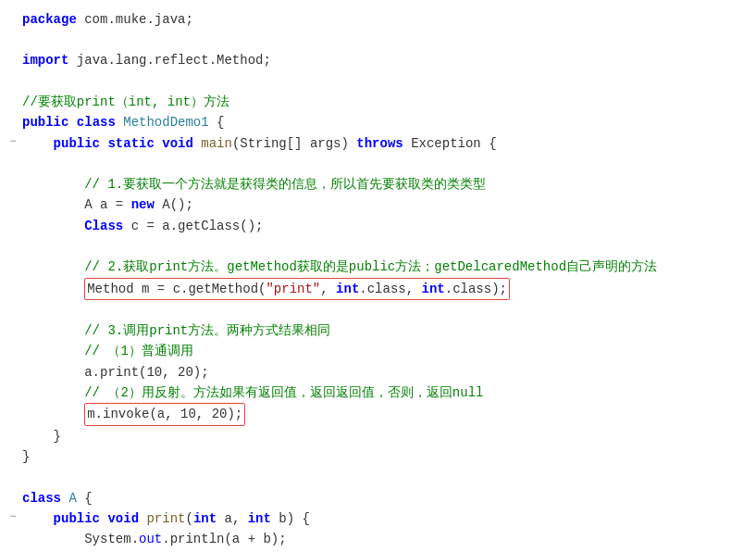 This screenshot has width=756, height=552. What do you see at coordinates (389, 122) in the screenshot?
I see `code-line-6-content: public class MethodDemo1 {` at bounding box center [389, 122].